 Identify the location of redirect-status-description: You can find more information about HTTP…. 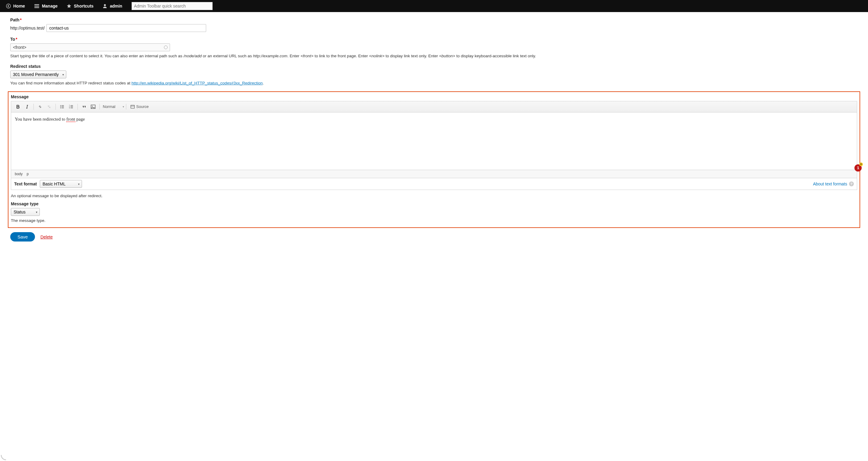
(434, 83).